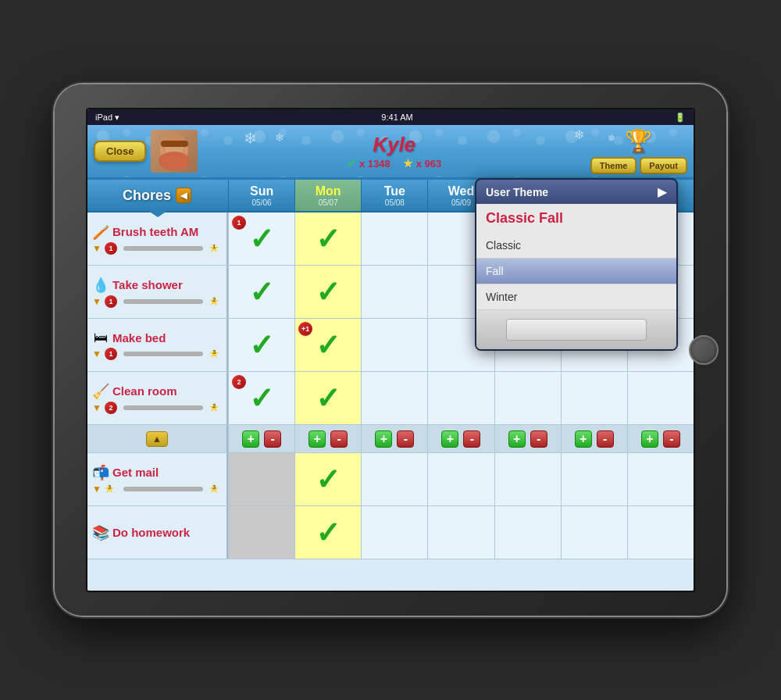 The image size is (781, 700). What do you see at coordinates (157, 285) in the screenshot?
I see `chore-name-row2: 💧 Take shower` at bounding box center [157, 285].